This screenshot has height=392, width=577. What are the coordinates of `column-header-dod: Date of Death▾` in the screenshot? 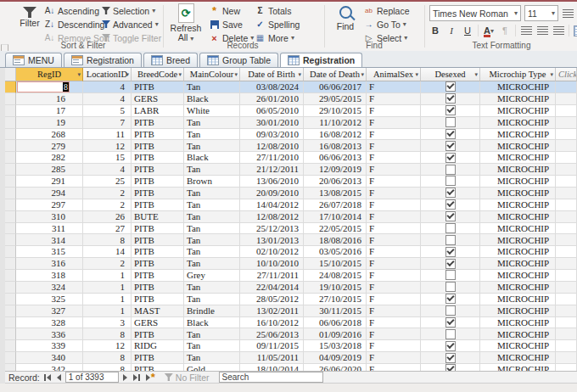 It's located at (335, 75).